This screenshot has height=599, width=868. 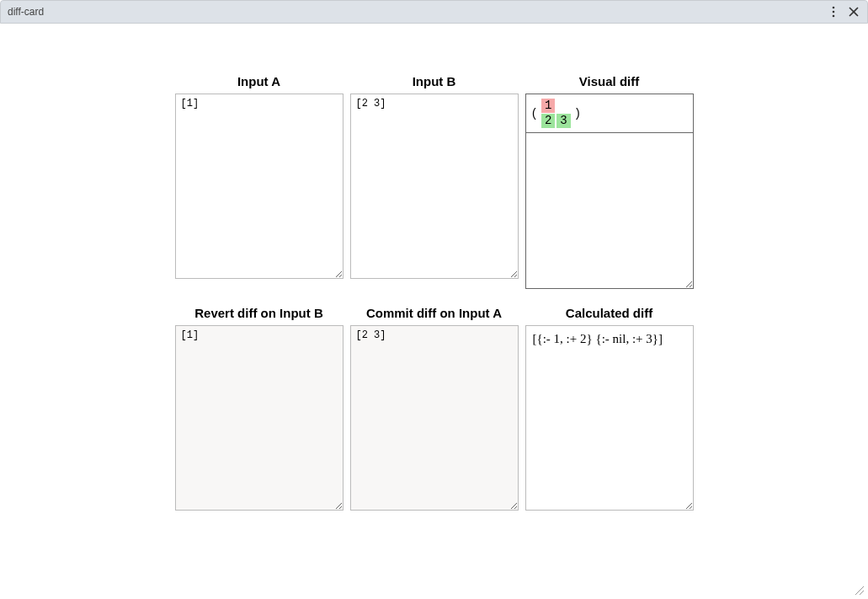 I want to click on heading-calculated: Calculated diff, so click(x=610, y=313).